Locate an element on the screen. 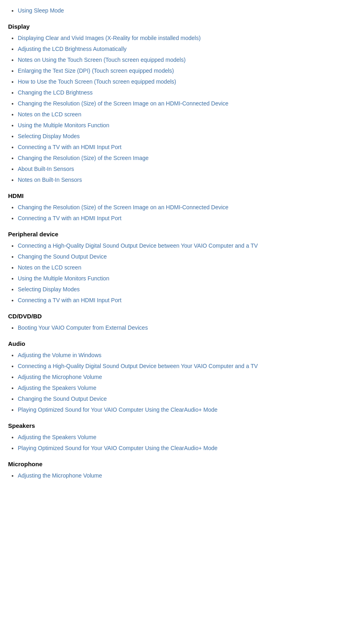 The width and height of the screenshot is (339, 644). list-item: Adjusting the Volume in Windows is located at coordinates (175, 356).